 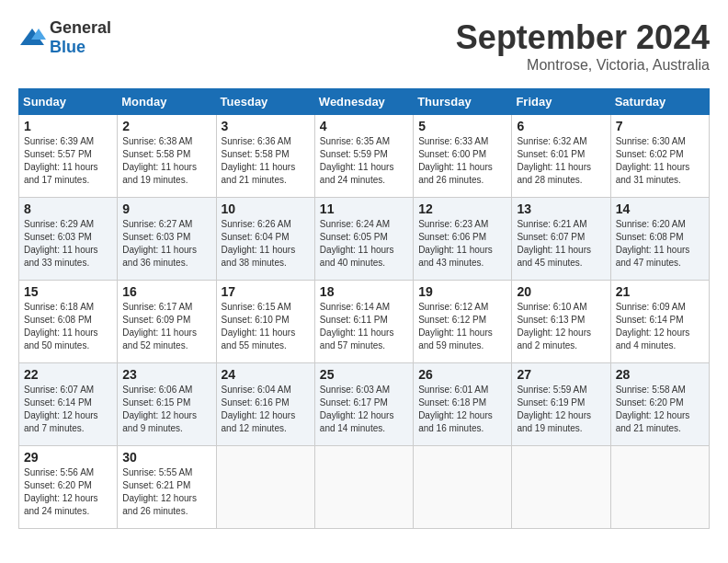 What do you see at coordinates (166, 457) in the screenshot?
I see `day-number: 30` at bounding box center [166, 457].